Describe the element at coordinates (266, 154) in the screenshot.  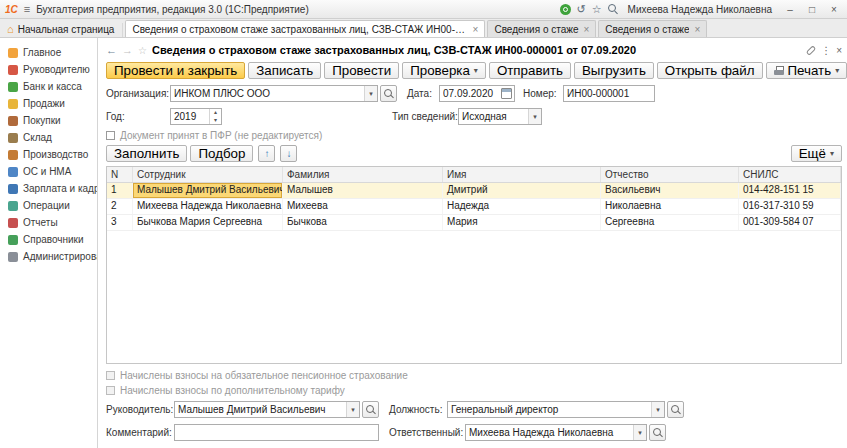
I see `move-up-button: ↑` at that location.